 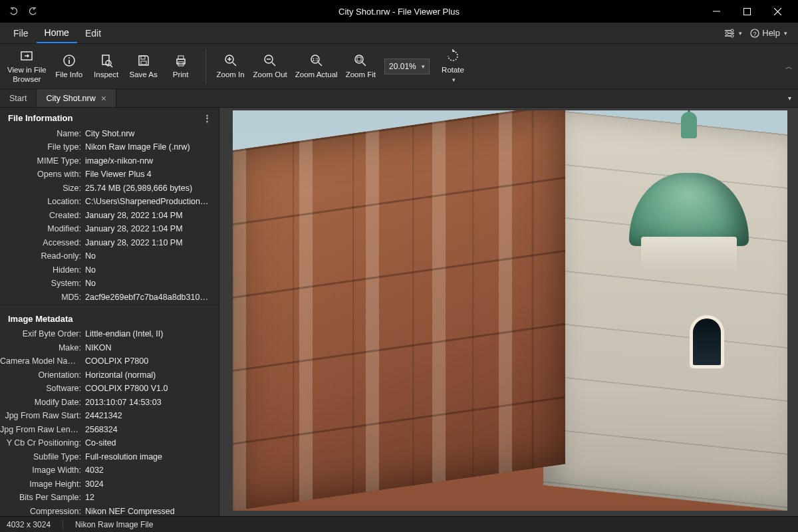 I want to click on info-row: Read-only:No, so click(x=109, y=257).